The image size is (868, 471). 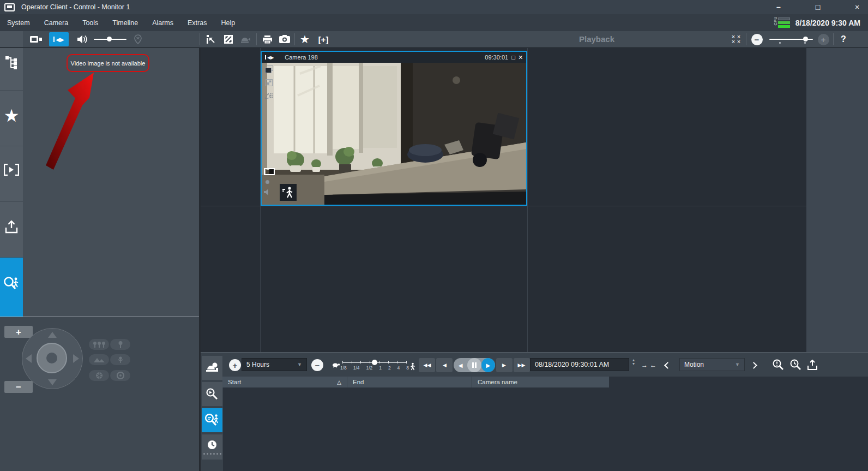 What do you see at coordinates (288, 192) in the screenshot?
I see `motion-search-badge` at bounding box center [288, 192].